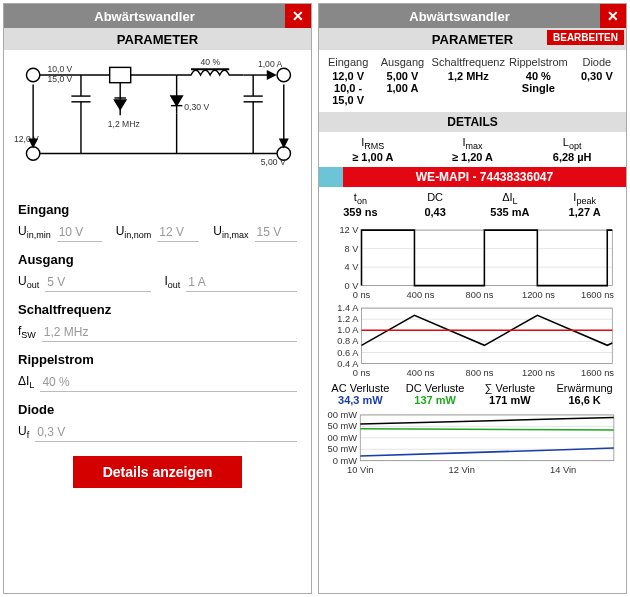  I want to click on section-diode: Diode, so click(158, 410).